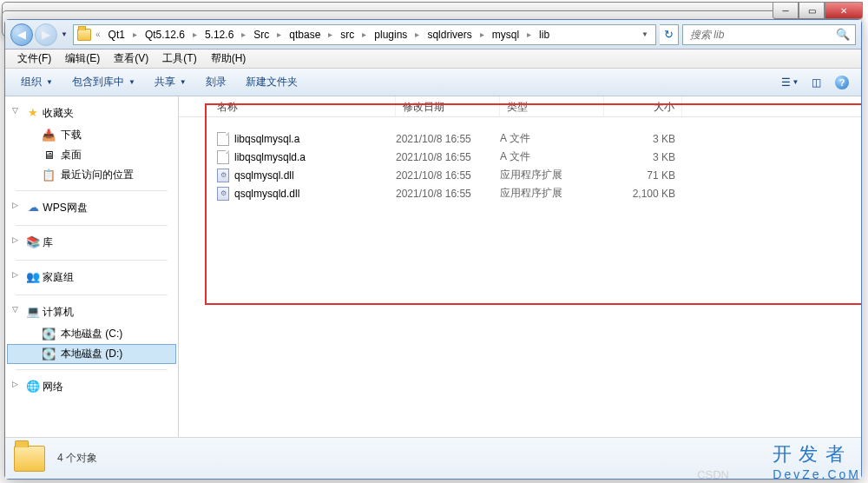 The image size is (868, 483). I want to click on desktop-icon: 🖥, so click(49, 155).